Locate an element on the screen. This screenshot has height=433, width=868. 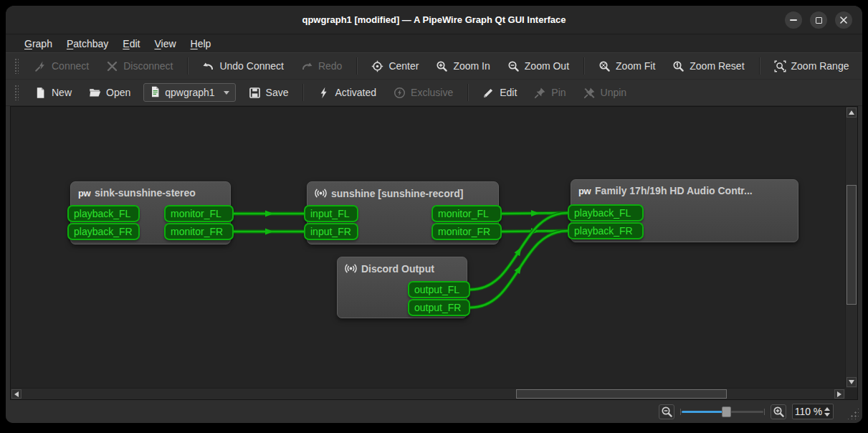
menu-patchbay: Patchbay is located at coordinates (87, 44).